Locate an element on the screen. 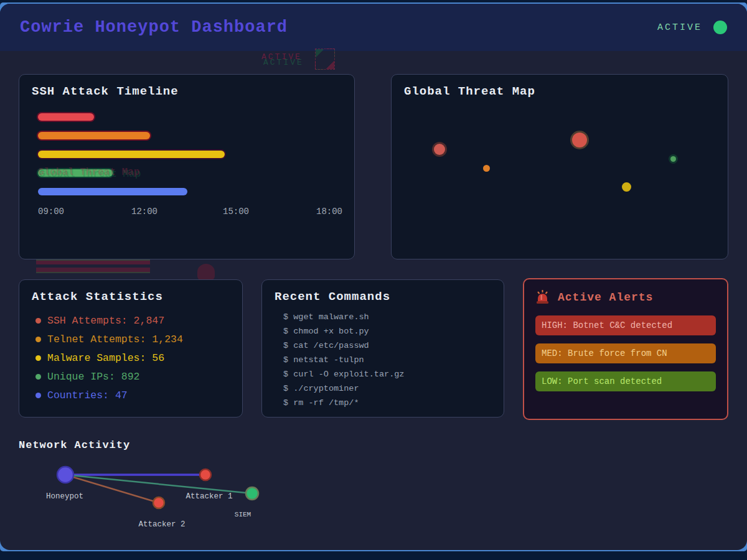 This screenshot has height=560, width=747. axis-tick: 15:00 is located at coordinates (236, 212).